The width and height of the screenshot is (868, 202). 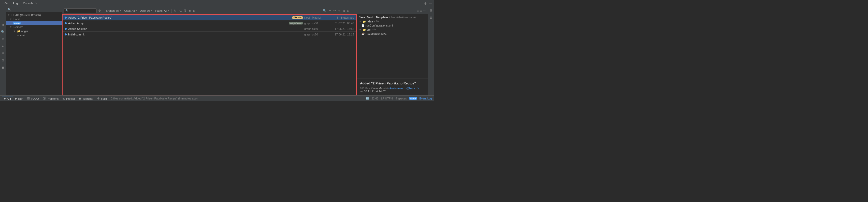 I want to click on detail-title: Added "2 Prisen Paprika to Recipe", so click(x=392, y=83).